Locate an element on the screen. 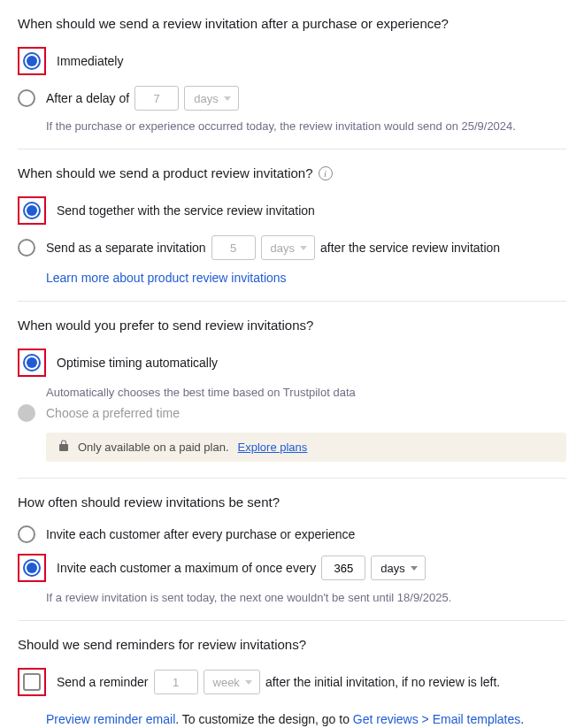  label-separate-suffix: after the service review invitation is located at coordinates (411, 248).